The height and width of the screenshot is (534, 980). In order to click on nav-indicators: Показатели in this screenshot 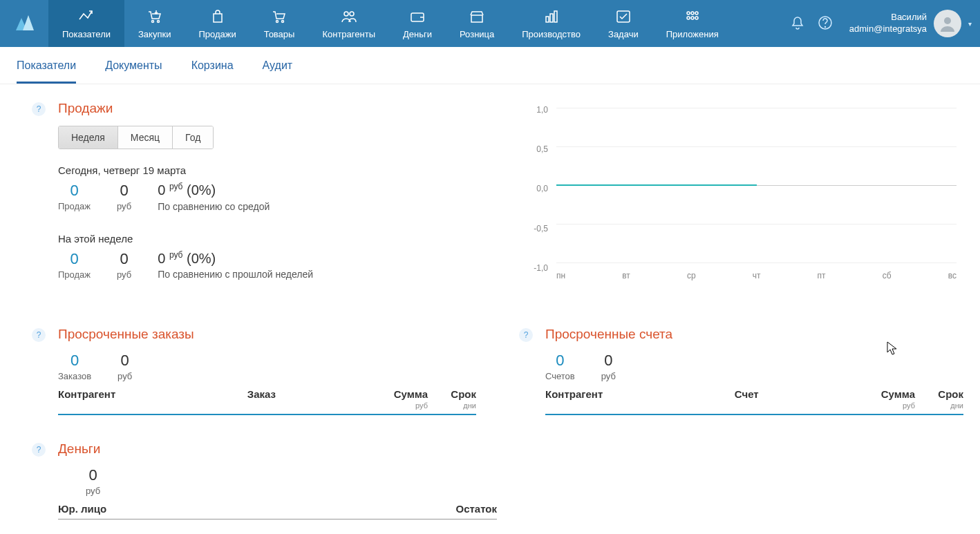, I will do `click(86, 23)`.